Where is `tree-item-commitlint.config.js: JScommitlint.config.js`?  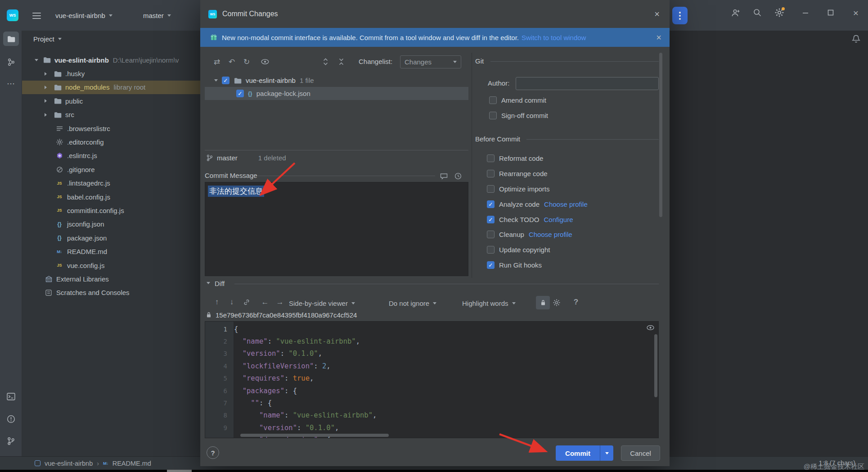
tree-item-commitlint.config.js: JScommitlint.config.js is located at coordinates (111, 210).